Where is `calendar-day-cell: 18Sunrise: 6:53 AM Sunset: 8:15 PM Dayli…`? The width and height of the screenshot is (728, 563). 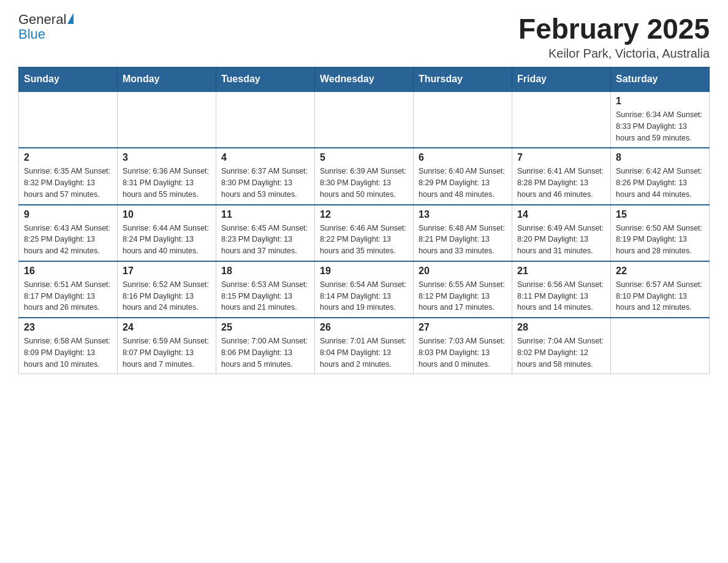
calendar-day-cell: 18Sunrise: 6:53 AM Sunset: 8:15 PM Dayli… is located at coordinates (266, 289).